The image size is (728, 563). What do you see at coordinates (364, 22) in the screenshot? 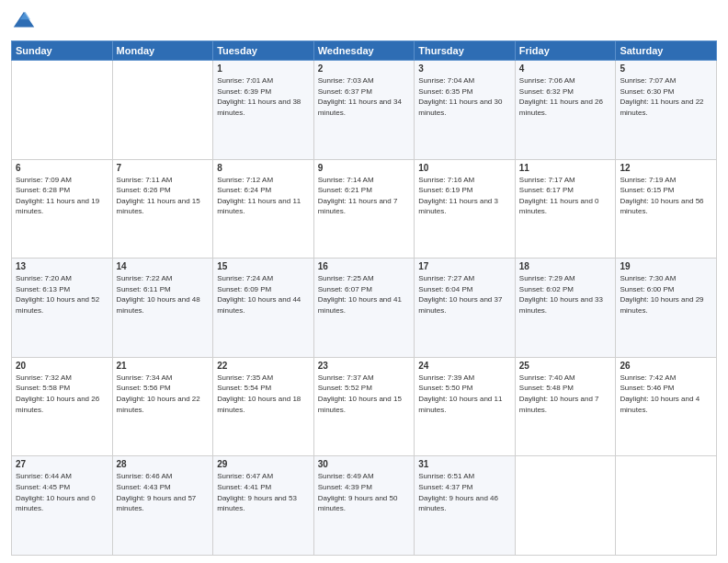
I see `page-header` at bounding box center [364, 22].